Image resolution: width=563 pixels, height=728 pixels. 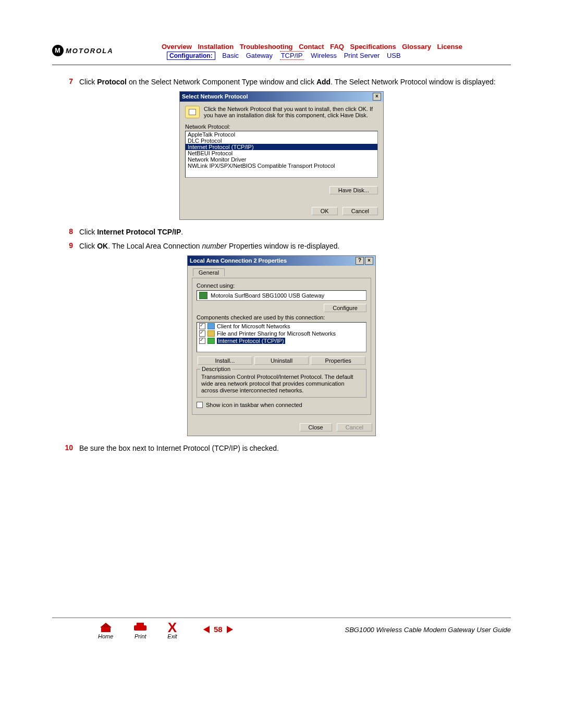 What do you see at coordinates (140, 627) in the screenshot?
I see `print-icon` at bounding box center [140, 627].